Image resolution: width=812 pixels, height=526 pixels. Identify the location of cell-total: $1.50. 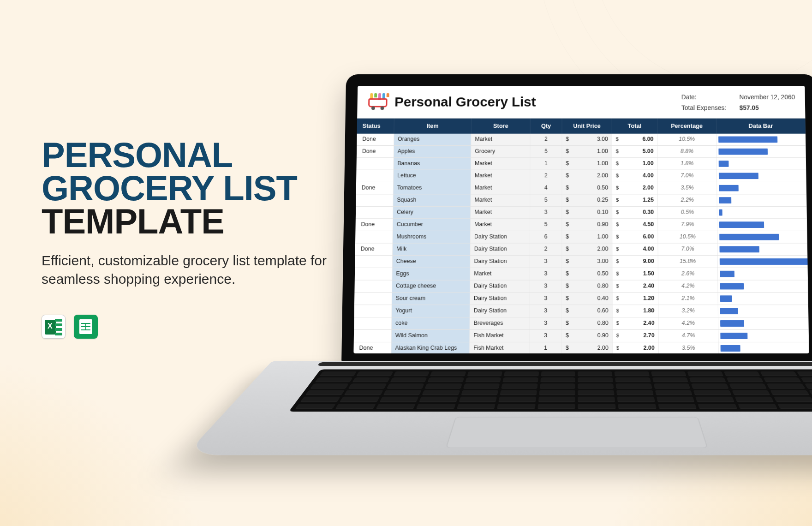
(635, 274).